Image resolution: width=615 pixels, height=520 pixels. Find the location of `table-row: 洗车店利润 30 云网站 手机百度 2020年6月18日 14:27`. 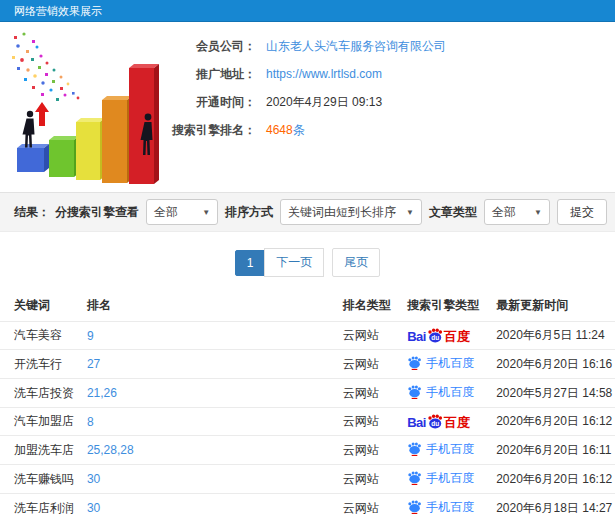

table-row: 洗车店利润 30 云网站 手机百度 2020年6月18日 14:27 is located at coordinates (308, 507).